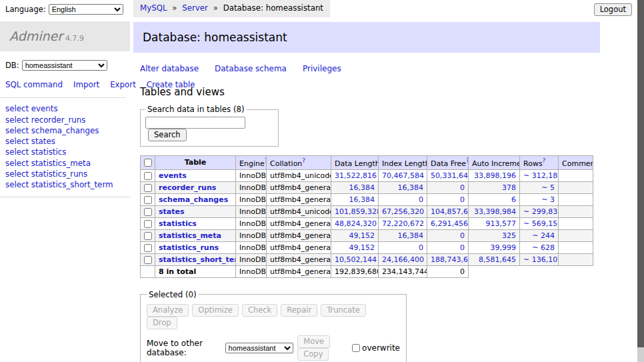 Image resolution: width=644 pixels, height=362 pixels. What do you see at coordinates (167, 135) in the screenshot?
I see `search-button: Search` at bounding box center [167, 135].